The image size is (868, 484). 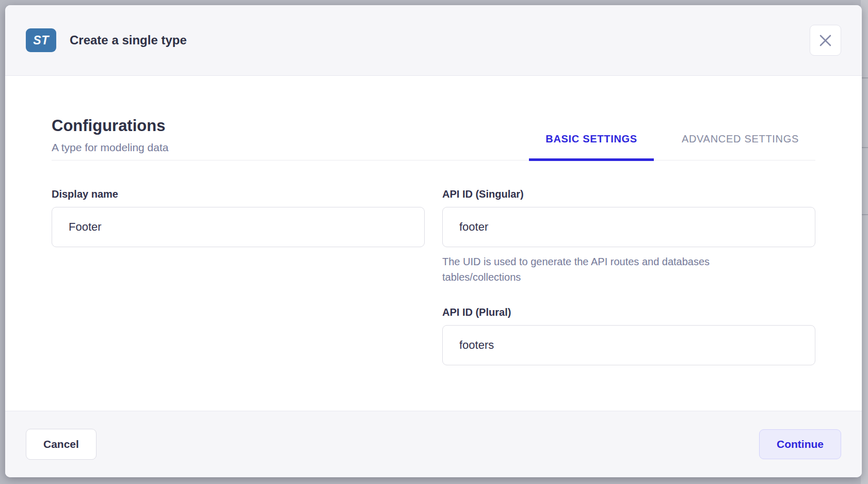 I want to click on continue-button: Continue, so click(x=800, y=444).